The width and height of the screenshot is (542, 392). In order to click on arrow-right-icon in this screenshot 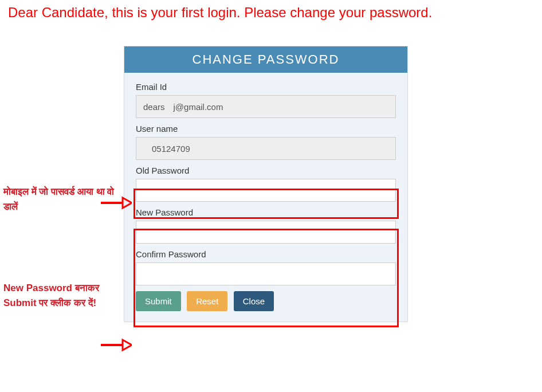, I will do `click(116, 345)`.